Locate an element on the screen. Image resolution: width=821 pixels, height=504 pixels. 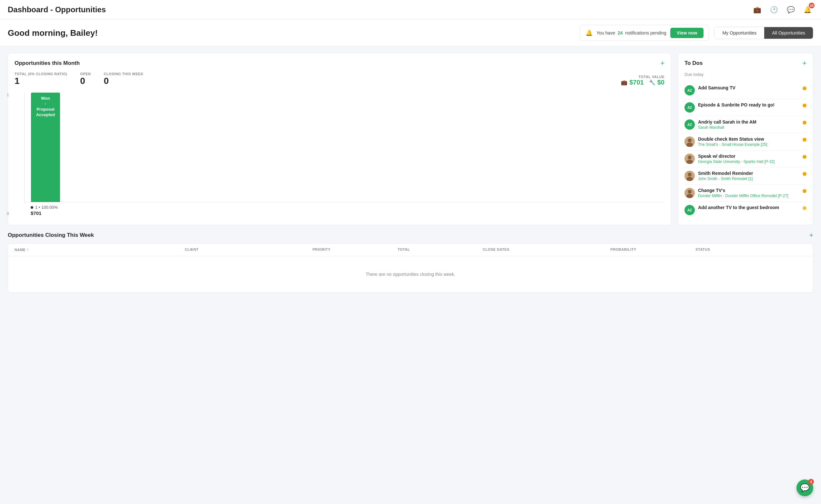
todo-item: Double check Item Status view The Small'… is located at coordinates (745, 142).